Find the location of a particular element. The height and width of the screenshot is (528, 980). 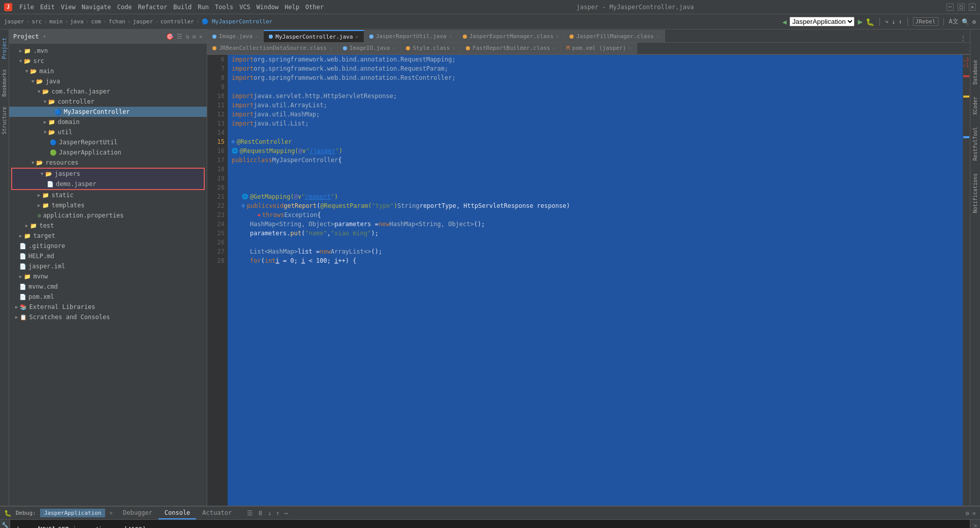

project-icon-locate: 🎯 is located at coordinates (170, 37).